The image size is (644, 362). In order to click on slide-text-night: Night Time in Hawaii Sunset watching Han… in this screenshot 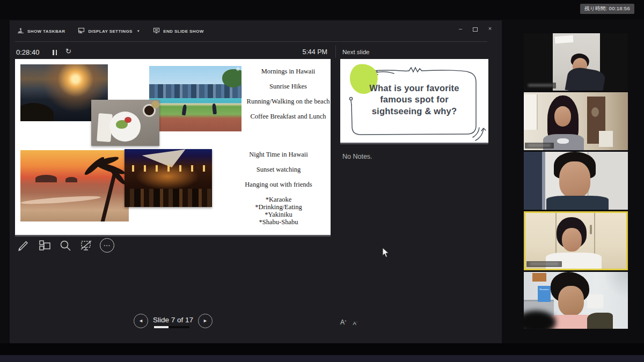, I will do `click(279, 188)`.